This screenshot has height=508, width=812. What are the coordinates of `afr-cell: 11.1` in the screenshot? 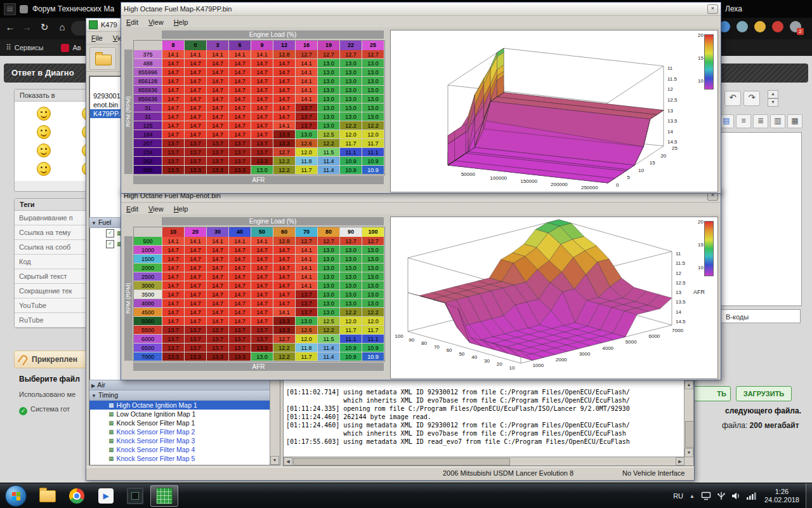 It's located at (373, 339).